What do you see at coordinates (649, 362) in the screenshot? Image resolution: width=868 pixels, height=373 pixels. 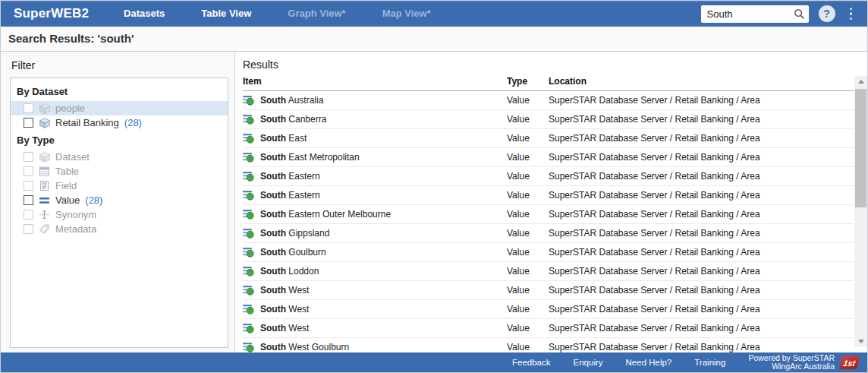 I see `footer-link-need-help: Need Help?` at bounding box center [649, 362].